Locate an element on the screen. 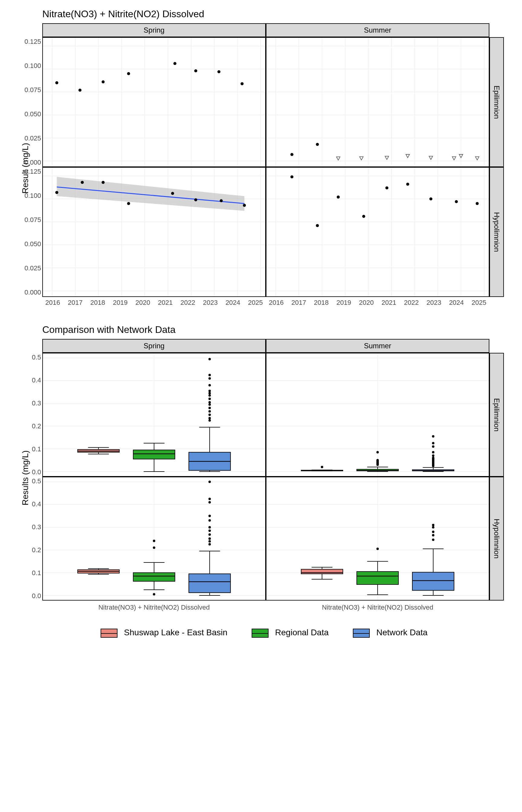 The width and height of the screenshot is (522, 812). brow-epi: Epilimnion is located at coordinates (497, 415).